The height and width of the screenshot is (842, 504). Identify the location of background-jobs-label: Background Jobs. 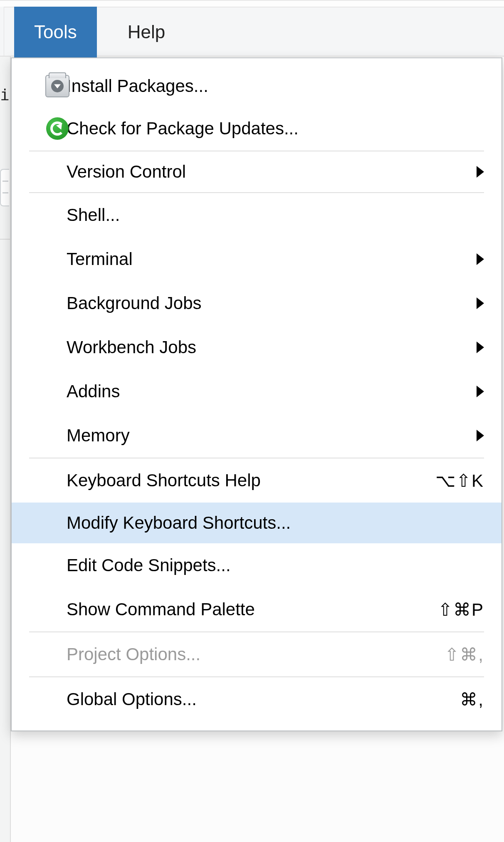
(269, 303).